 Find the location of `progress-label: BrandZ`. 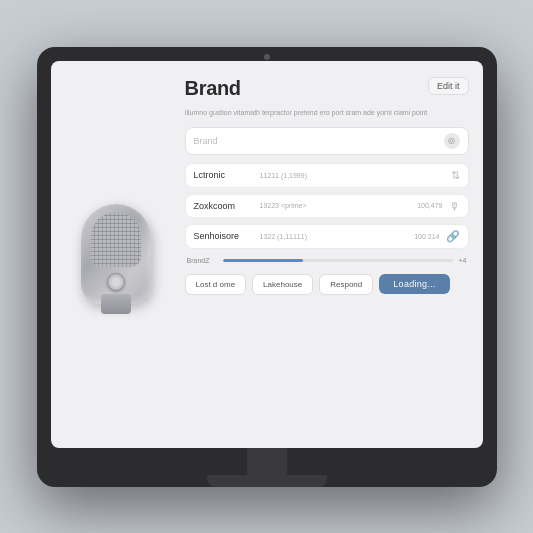

progress-label: BrandZ is located at coordinates (202, 260).